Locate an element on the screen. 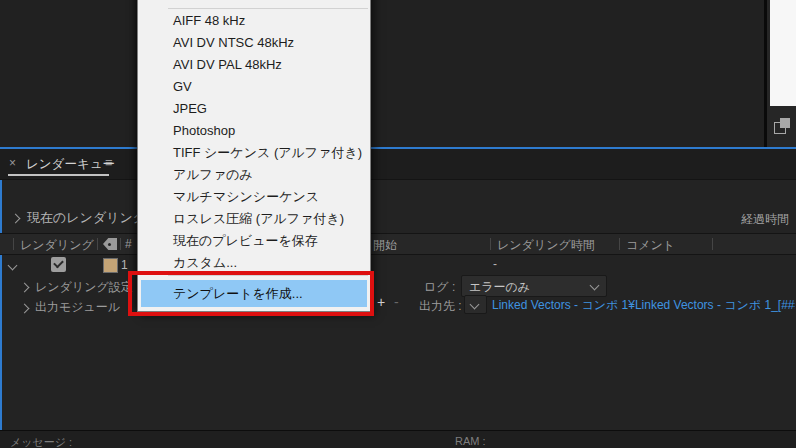 The image size is (796, 448). menu-item: AIFF 48 kHz is located at coordinates (254, 21).